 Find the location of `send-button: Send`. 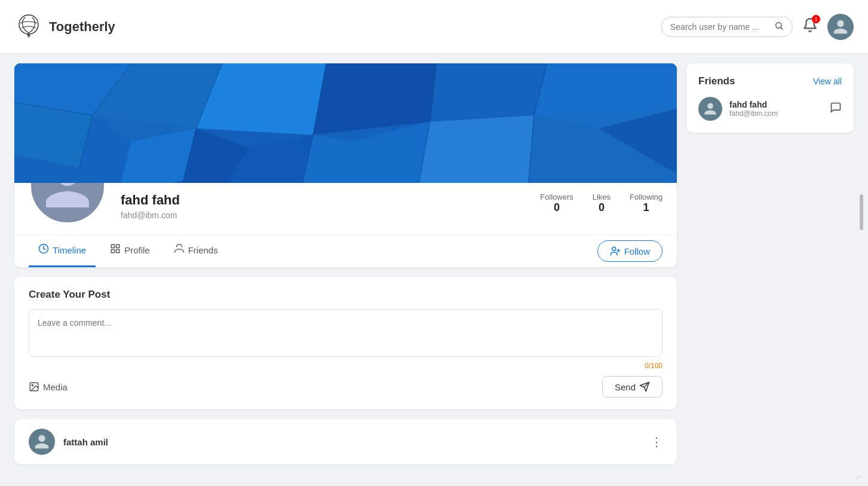

send-button: Send is located at coordinates (632, 387).